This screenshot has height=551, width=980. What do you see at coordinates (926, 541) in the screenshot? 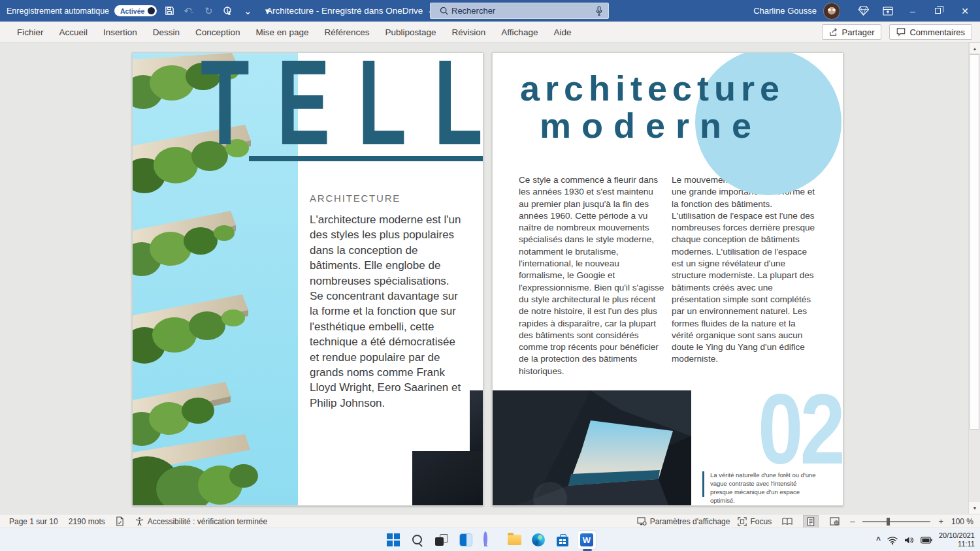
I see `battery-icon` at bounding box center [926, 541].